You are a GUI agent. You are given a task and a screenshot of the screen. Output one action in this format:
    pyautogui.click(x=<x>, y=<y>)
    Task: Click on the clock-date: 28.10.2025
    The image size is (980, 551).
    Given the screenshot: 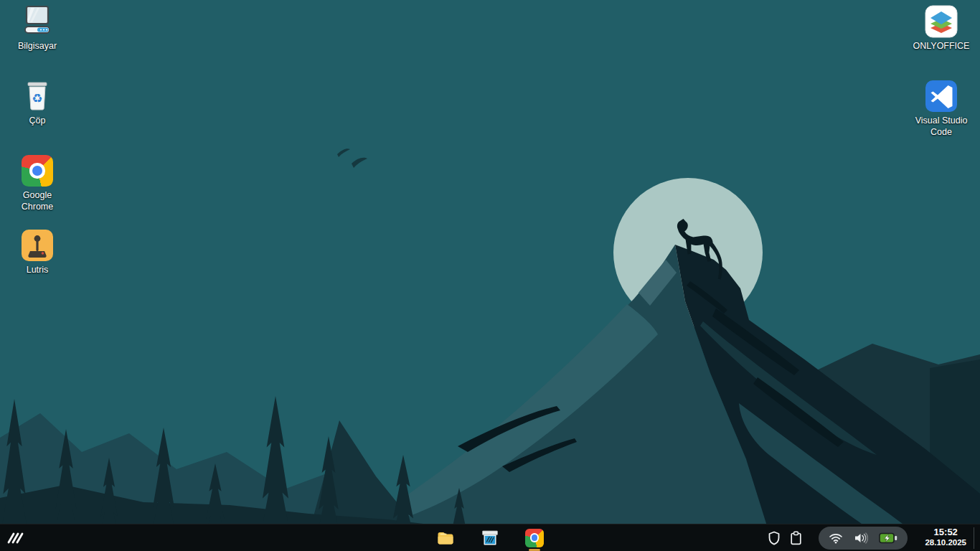 What is the action you would take?
    pyautogui.click(x=946, y=542)
    